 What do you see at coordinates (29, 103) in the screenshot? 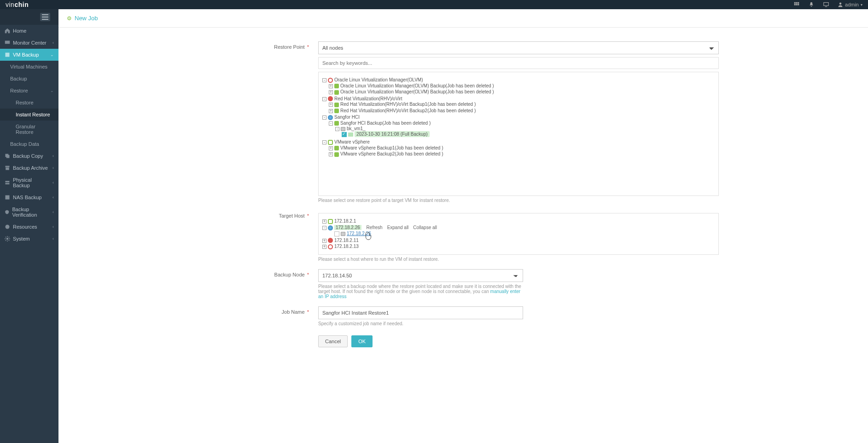
I see `nav-restore-sub: Restore` at bounding box center [29, 103].